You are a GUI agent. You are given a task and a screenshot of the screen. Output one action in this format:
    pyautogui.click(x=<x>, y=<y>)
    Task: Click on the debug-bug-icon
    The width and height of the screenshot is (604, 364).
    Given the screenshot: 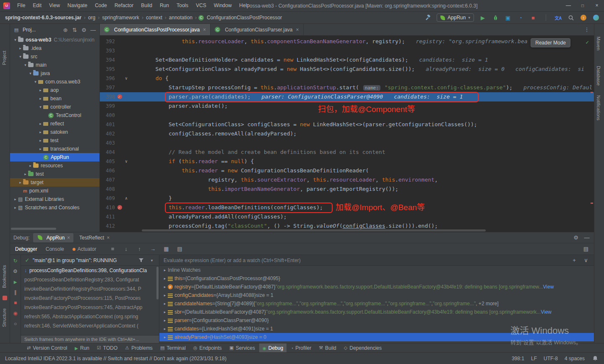 What is the action you would take?
    pyautogui.click(x=495, y=18)
    